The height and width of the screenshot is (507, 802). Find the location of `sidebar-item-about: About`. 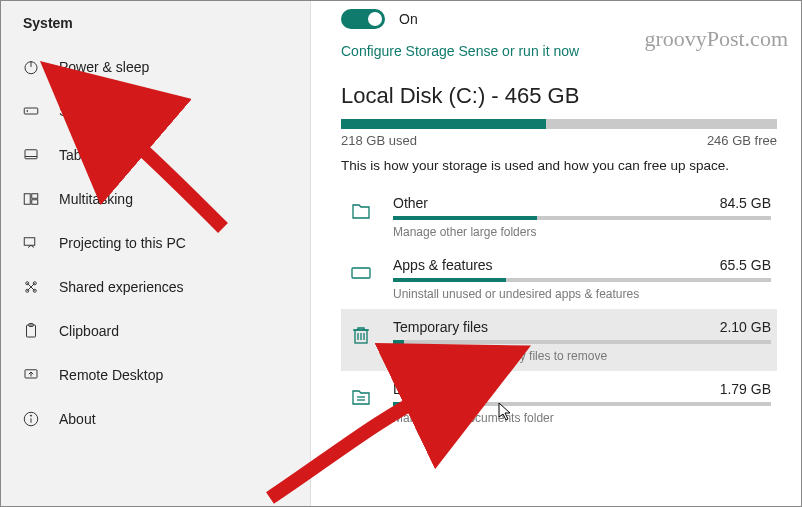

sidebar-item-about: About is located at coordinates (158, 419).